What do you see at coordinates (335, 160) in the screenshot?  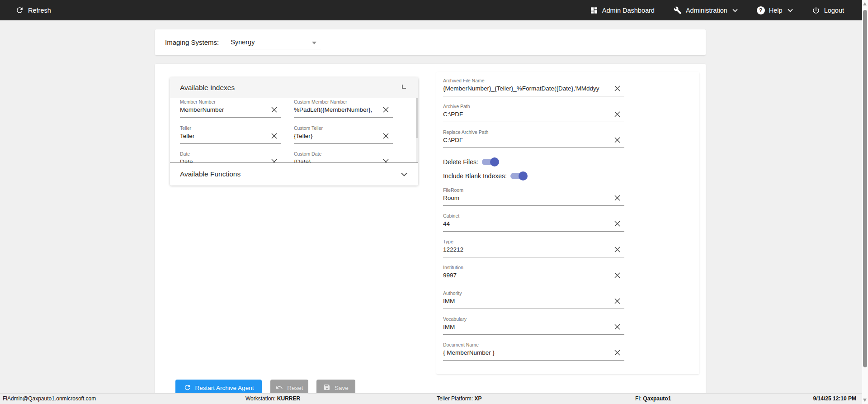 I see `field-value: {Date}` at bounding box center [335, 160].